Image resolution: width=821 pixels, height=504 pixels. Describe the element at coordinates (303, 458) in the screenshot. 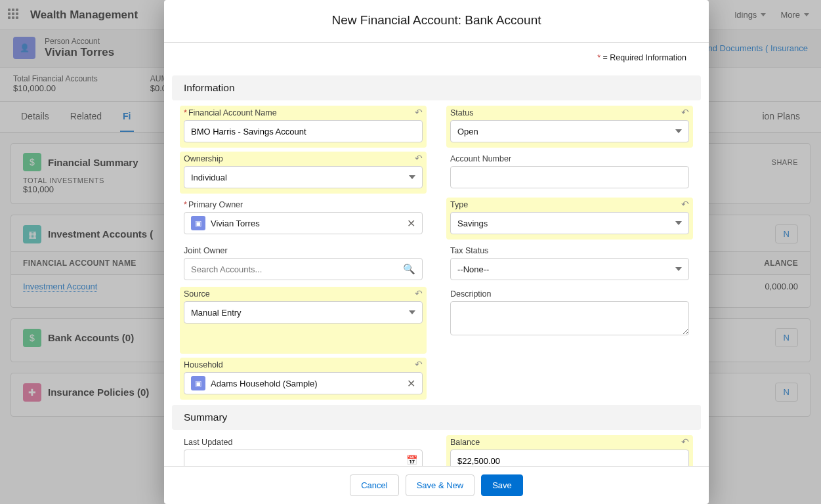

I see `last-updated-input` at that location.